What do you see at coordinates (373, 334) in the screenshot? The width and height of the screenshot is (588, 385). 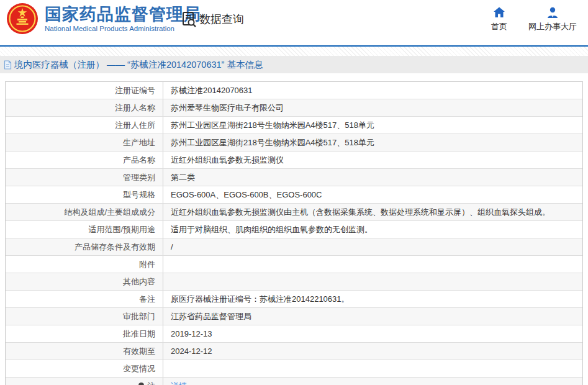 I see `row-value: 2019-12-13` at bounding box center [373, 334].